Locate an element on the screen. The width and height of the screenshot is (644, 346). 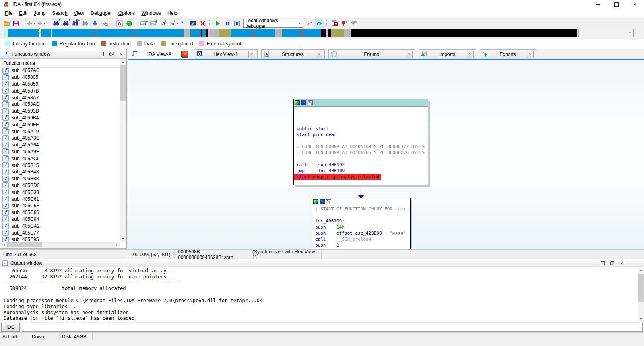
search-repeat-button is located at coordinates (85, 23).